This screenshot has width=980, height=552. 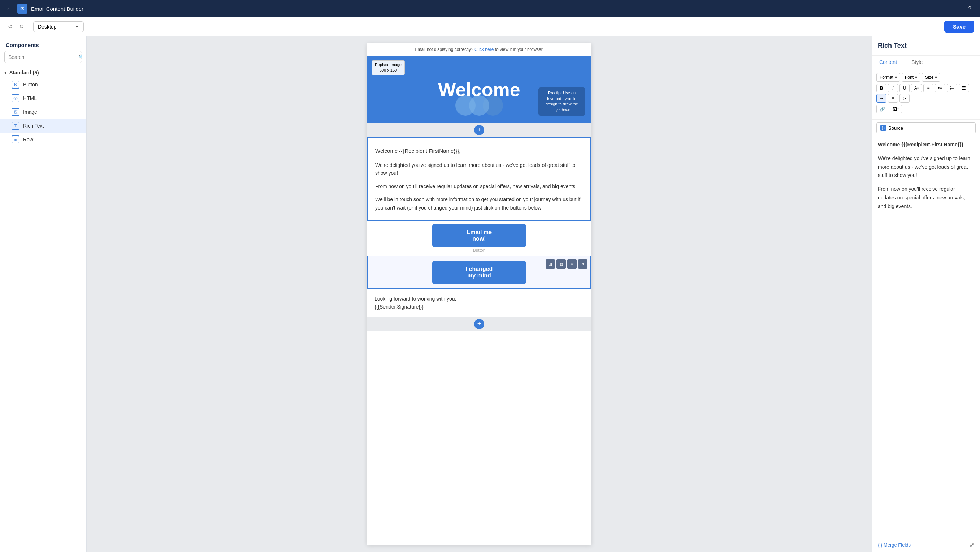 What do you see at coordinates (566, 264) in the screenshot?
I see `row-controls: ⊞ ⧉ ✥ ✕` at bounding box center [566, 264].